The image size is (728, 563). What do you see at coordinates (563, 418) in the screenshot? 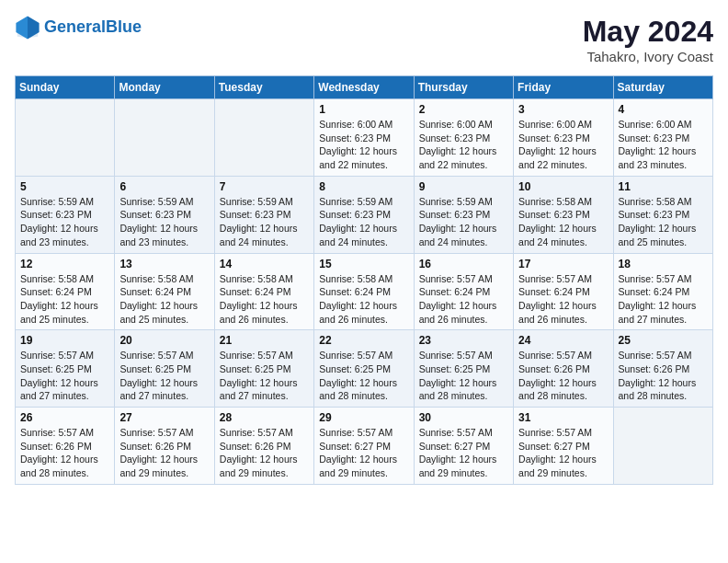
I see `day-number: 31` at bounding box center [563, 418].